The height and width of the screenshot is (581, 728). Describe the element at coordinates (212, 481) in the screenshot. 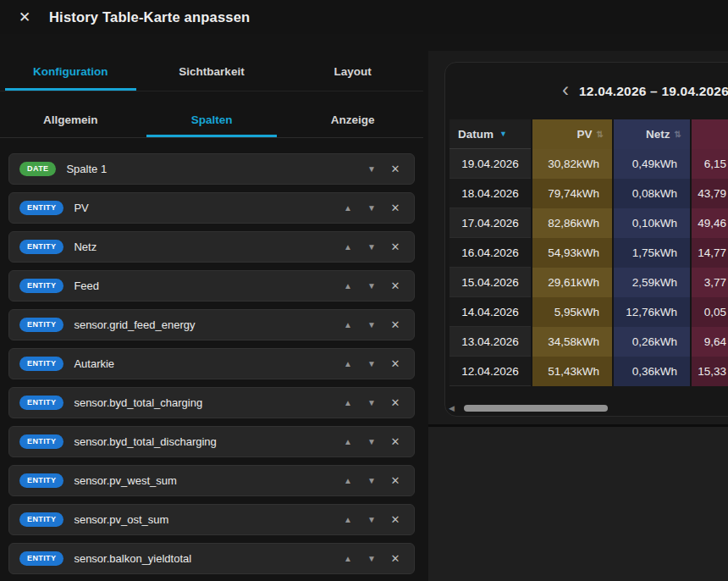

I see `column-row-entity: ENTITY sensor.pv_west_sum ▲ ▼ ✕` at that location.